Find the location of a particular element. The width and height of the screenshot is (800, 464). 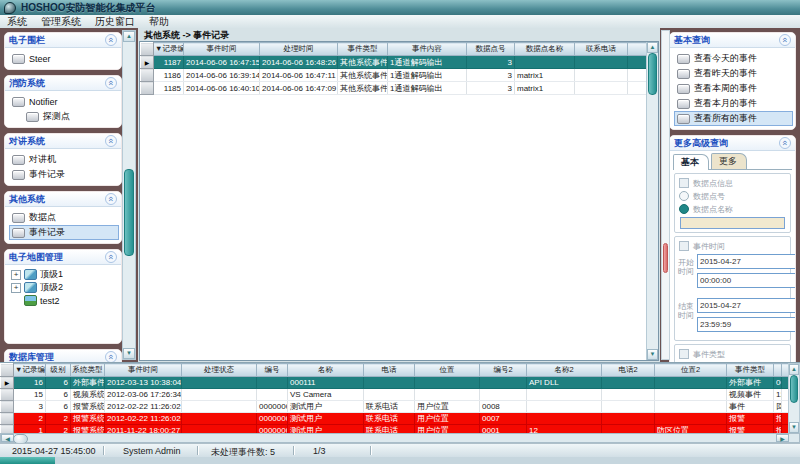

menu-item-3: 帮助 is located at coordinates (159, 22).